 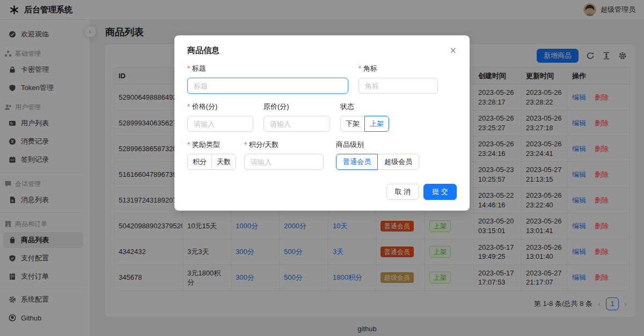 I want to click on field-label-badge: 角标, so click(x=398, y=69).